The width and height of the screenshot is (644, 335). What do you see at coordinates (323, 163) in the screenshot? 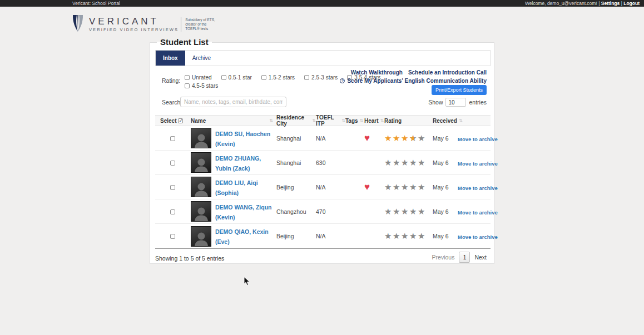
I see `table-row: DEMO ZHUANG, Yubin (Zack) Shanghai 630 ♥…` at bounding box center [323, 163].